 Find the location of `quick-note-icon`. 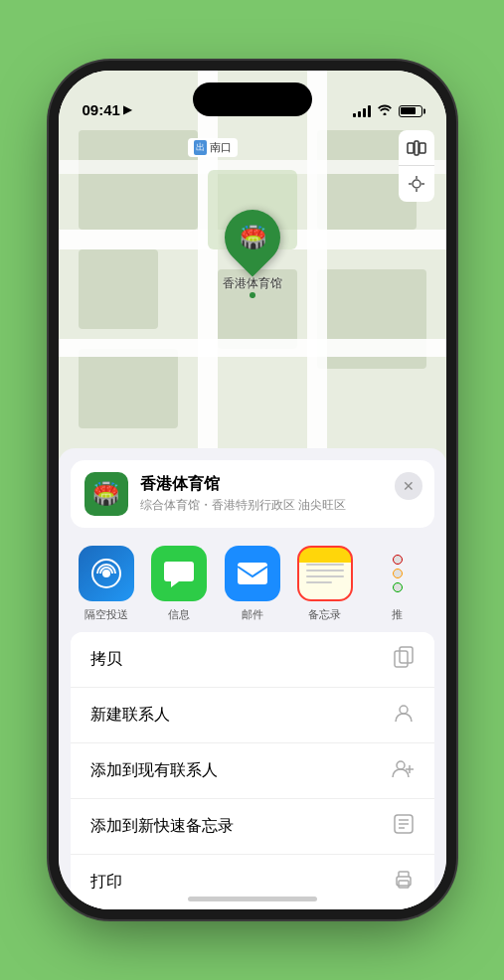

quick-note-icon is located at coordinates (404, 827).